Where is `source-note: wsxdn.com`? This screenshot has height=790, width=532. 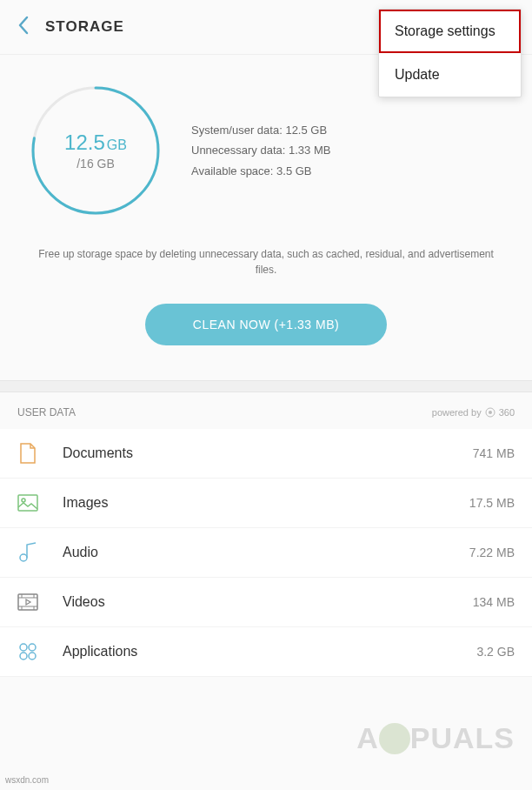
source-note: wsxdn.com is located at coordinates (27, 780).